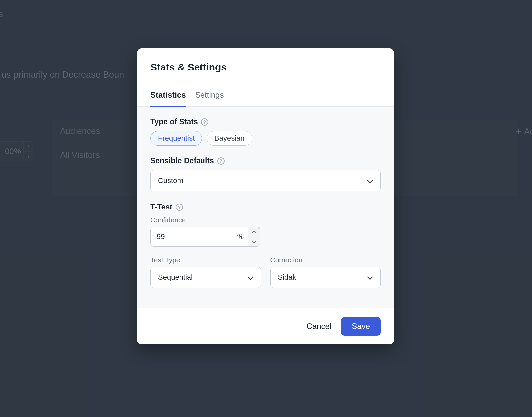 The width and height of the screenshot is (532, 417). Describe the element at coordinates (326, 272) in the screenshot. I see `correction-field: Correction Sidak` at that location.